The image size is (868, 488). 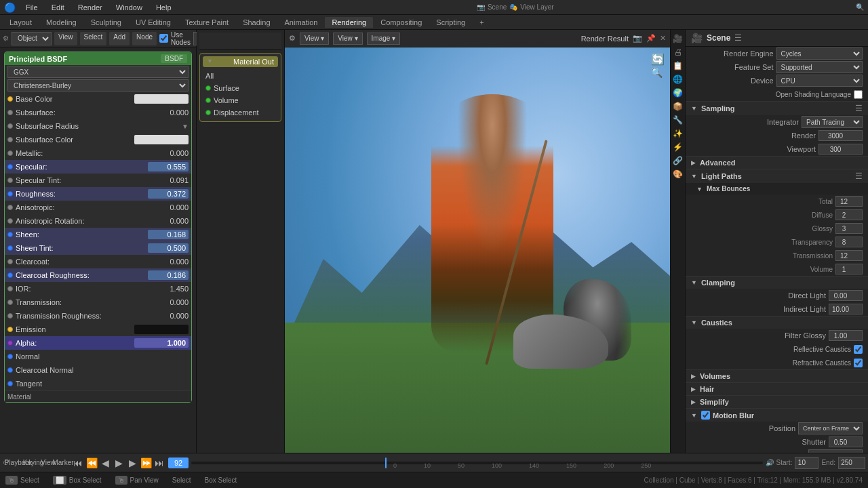 What do you see at coordinates (98, 207) in the screenshot?
I see `anisotropic-row: Anisotropic: 0.000` at bounding box center [98, 207].